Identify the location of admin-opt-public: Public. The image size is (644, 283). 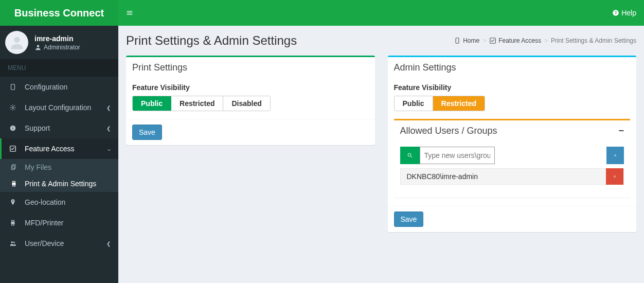
(414, 103).